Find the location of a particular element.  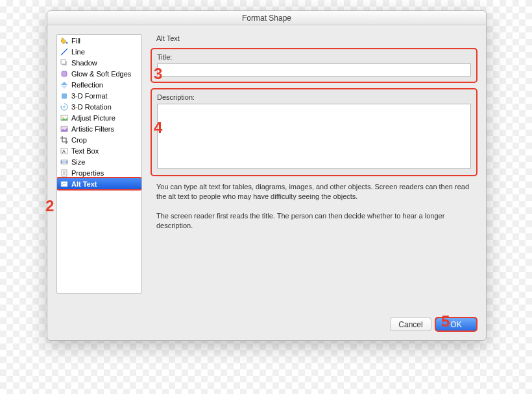

sidebar-item-artistic-filters: Artistic Filters is located at coordinates (99, 128).